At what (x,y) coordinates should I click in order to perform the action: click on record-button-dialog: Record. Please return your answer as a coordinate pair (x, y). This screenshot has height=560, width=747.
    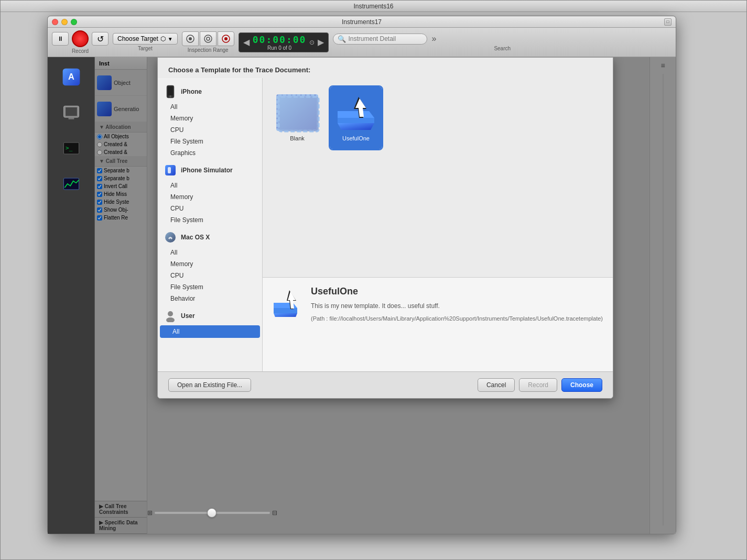
    Looking at the image, I should click on (538, 385).